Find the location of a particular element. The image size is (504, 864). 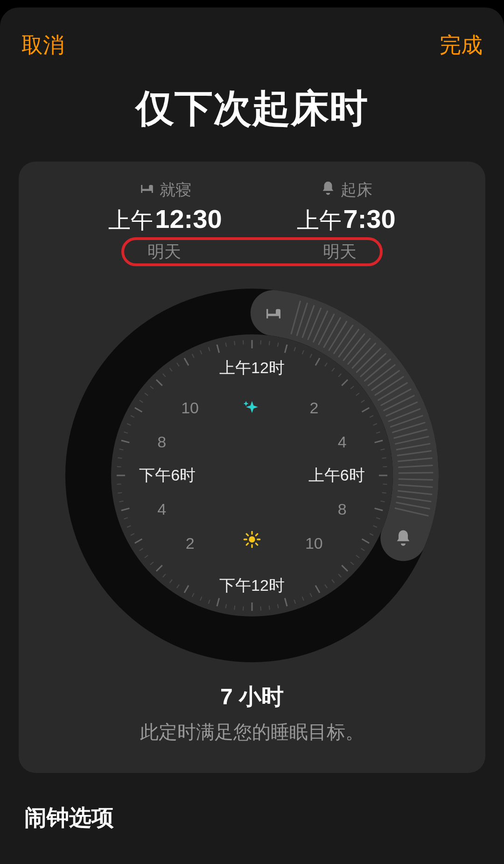

wake-handle is located at coordinates (403, 538).